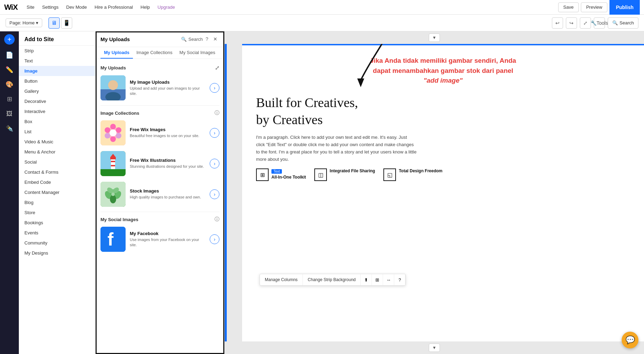 The height and width of the screenshot is (354, 644). Describe the element at coordinates (11, 7) in the screenshot. I see `wix-logo: WiX` at that location.